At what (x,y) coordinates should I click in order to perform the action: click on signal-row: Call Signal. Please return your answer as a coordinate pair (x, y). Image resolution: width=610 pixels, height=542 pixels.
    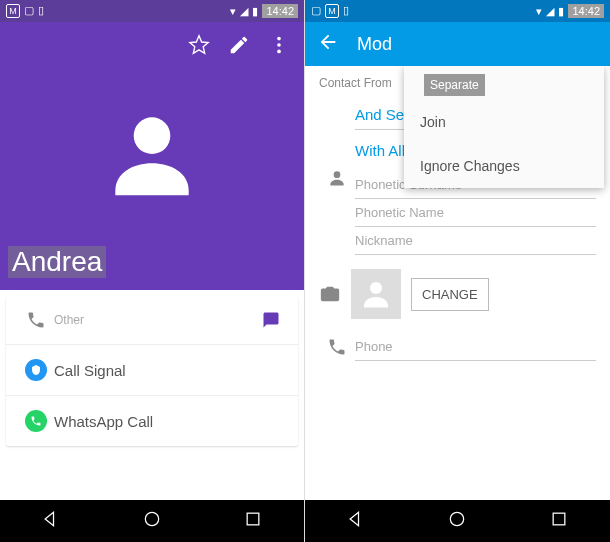
    Looking at the image, I should click on (152, 370).